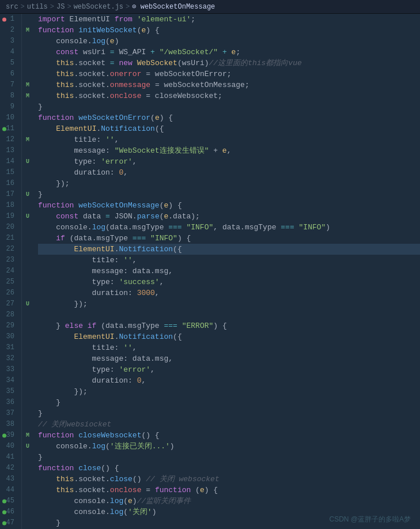 The width and height of the screenshot is (420, 529). I want to click on line-5: 5, so click(9, 63).